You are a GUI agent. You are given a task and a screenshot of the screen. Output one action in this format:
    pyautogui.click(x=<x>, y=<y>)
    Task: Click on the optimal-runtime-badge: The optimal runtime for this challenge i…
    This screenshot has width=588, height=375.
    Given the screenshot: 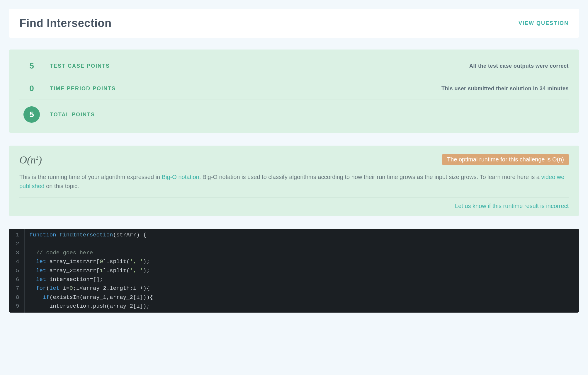 What is the action you would take?
    pyautogui.click(x=505, y=159)
    